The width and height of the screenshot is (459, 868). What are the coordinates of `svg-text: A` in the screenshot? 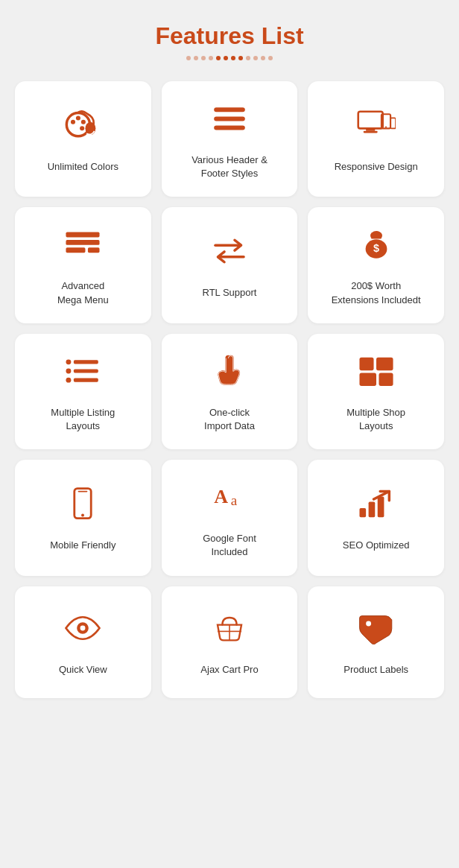 It's located at (221, 496).